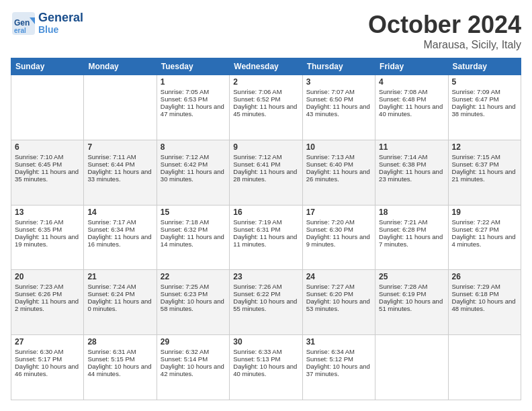  I want to click on day-info: Sunrise: 6:31 AM, so click(120, 352).